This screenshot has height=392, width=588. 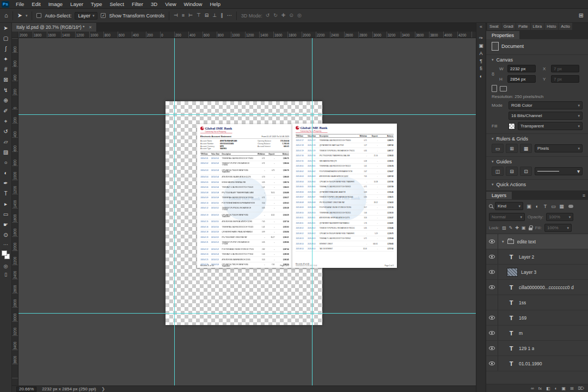 I want to click on canvas-fill-dropdown: Transparent▾, so click(x=550, y=126).